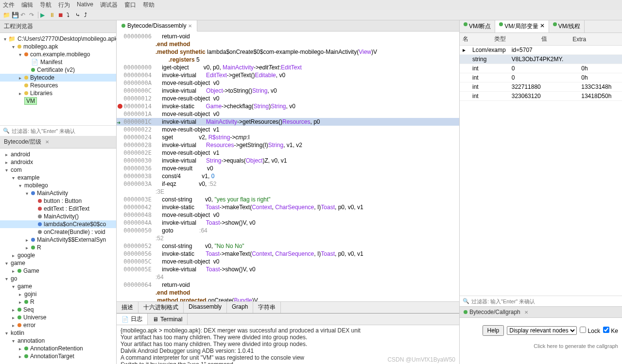  What do you see at coordinates (58, 333) in the screenshot?
I see `tree-row: ▾ kotlin` at bounding box center [58, 333].